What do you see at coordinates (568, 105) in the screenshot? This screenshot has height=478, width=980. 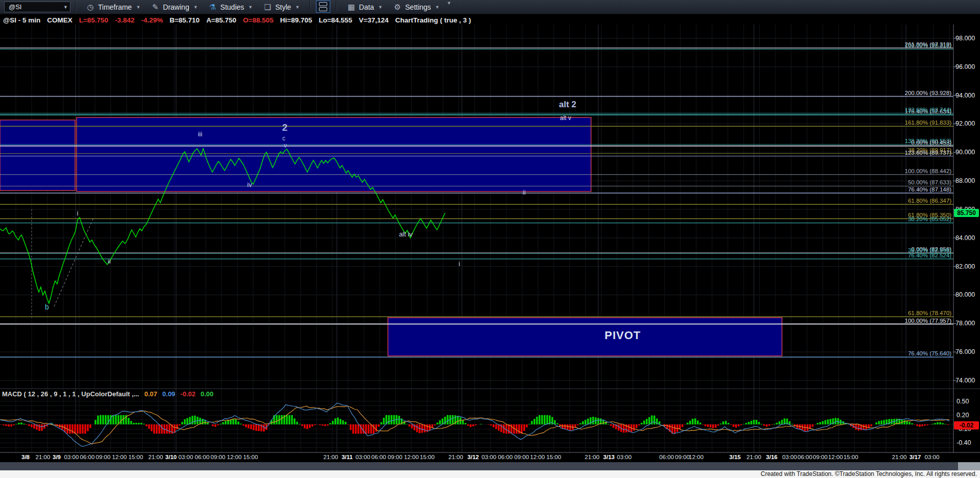 I see `wave-label: alt 2` at bounding box center [568, 105].